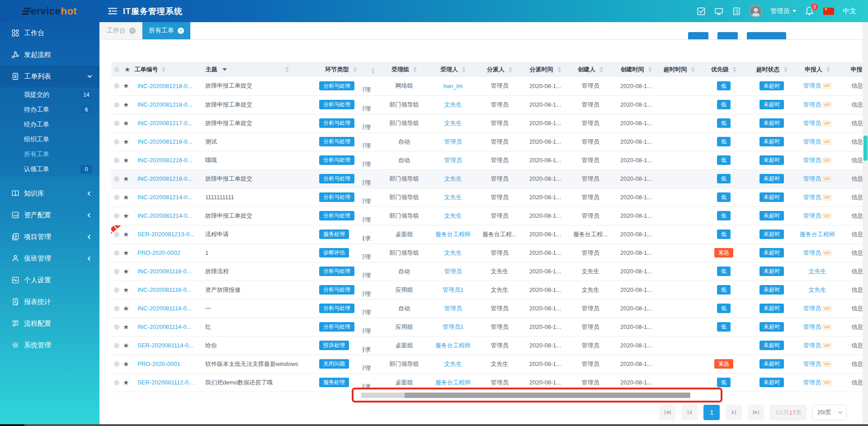  Describe the element at coordinates (165, 123) in the screenshot. I see `order-id-link: INC-2020081217-0...` at that location.